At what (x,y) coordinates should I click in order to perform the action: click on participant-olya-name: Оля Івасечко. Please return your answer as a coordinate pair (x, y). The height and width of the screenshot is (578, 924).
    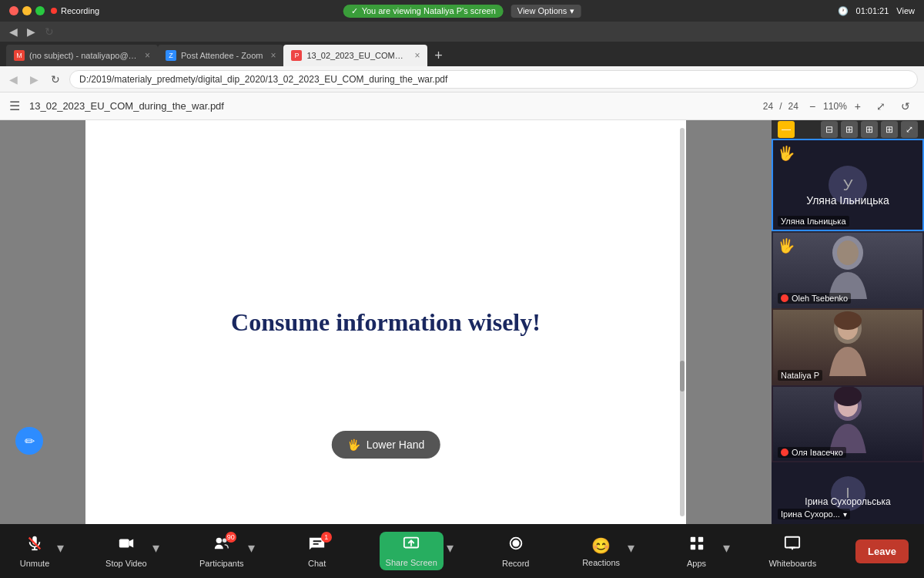
    Looking at the image, I should click on (812, 452).